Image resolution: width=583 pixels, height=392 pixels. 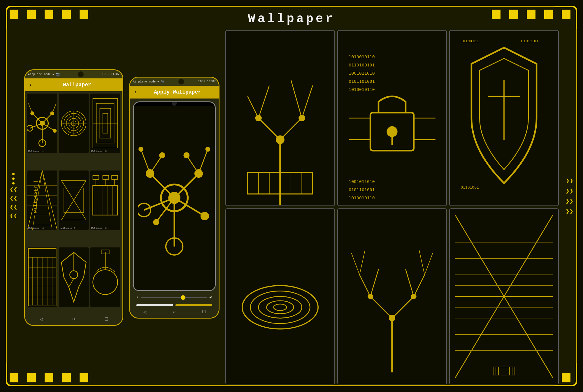 I want to click on recents-nav-icon-mid: □, so click(x=204, y=312).